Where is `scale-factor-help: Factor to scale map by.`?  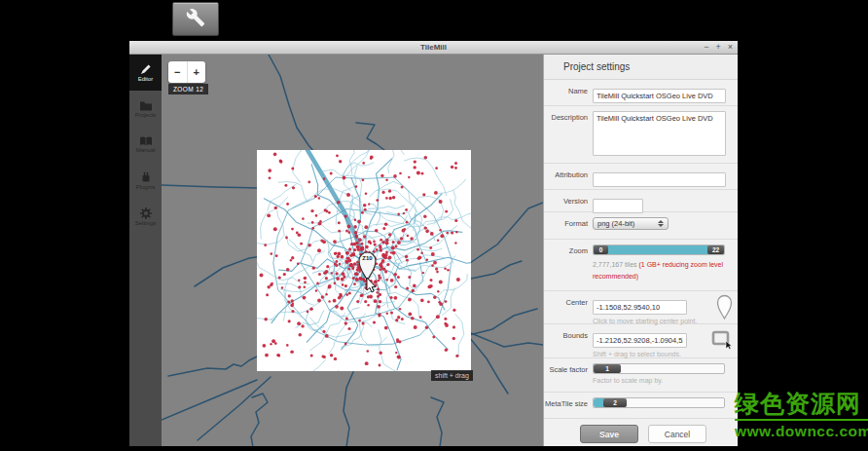 scale-factor-help: Factor to scale map by. is located at coordinates (660, 380).